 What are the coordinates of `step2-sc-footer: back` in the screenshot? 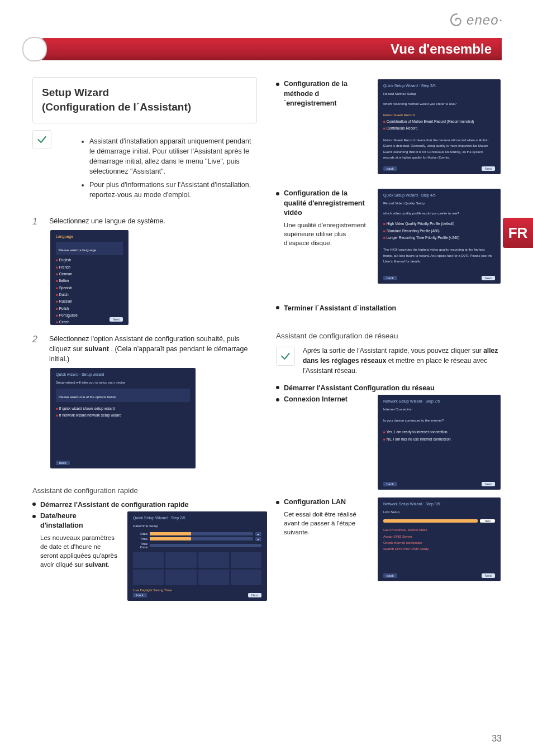 It's located at (123, 463).